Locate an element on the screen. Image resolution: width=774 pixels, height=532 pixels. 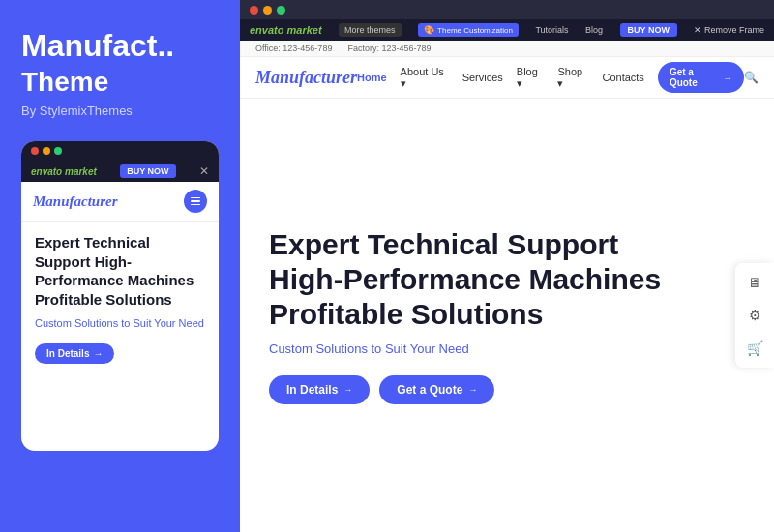
mobile-site-header: Manufacturer is located at coordinates (120, 201).